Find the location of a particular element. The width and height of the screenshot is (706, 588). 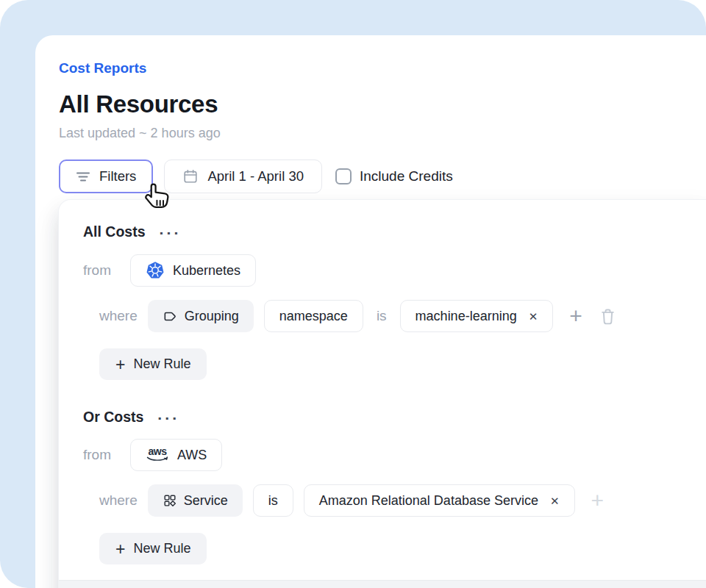

checkbox-box is located at coordinates (343, 176).